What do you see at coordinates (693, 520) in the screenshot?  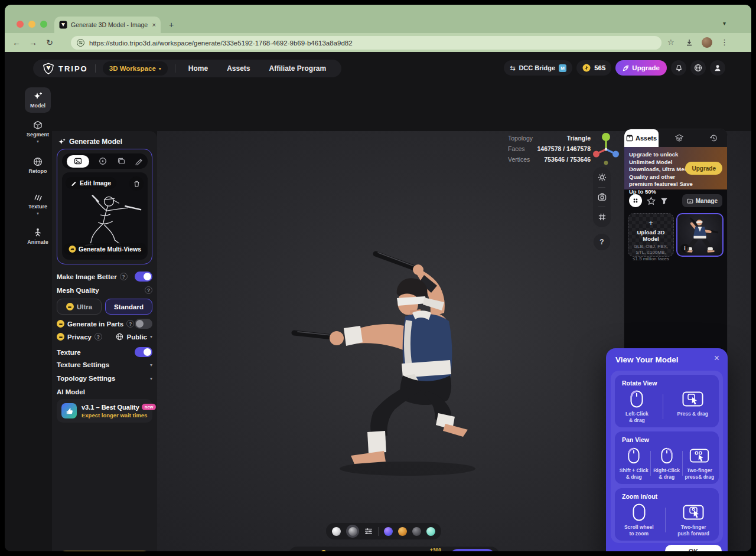 I see `hint-two-finger-push: Two-finger push forward` at bounding box center [693, 520].